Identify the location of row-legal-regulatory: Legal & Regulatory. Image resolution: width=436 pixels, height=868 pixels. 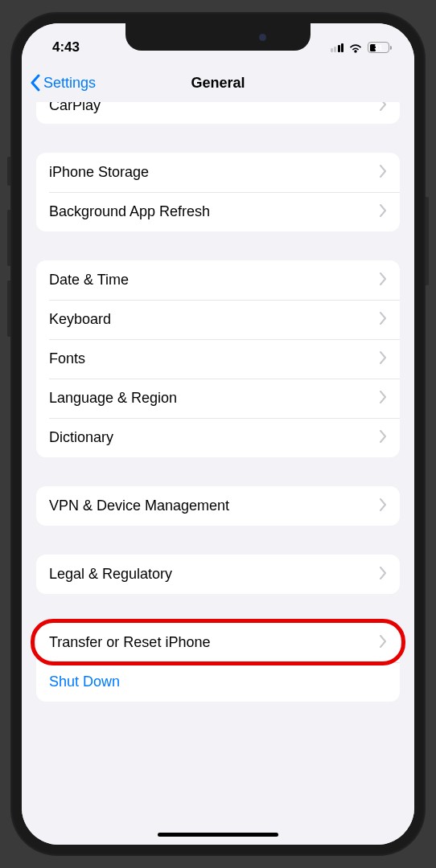
(218, 574).